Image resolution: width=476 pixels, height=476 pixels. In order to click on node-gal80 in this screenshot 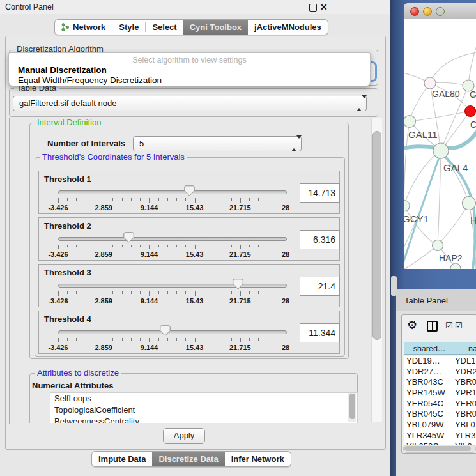, I will do `click(430, 83)`.